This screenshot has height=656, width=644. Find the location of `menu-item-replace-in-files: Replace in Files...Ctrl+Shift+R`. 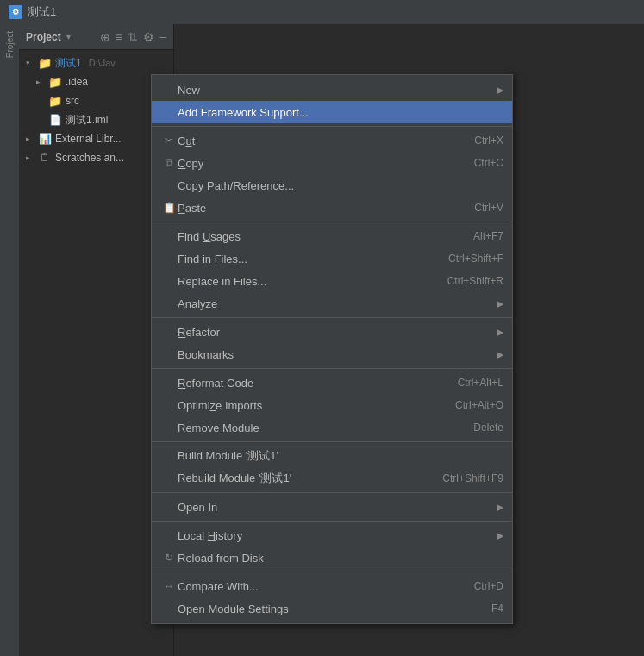

menu-item-replace-in-files: Replace in Files...Ctrl+Shift+R is located at coordinates (332, 281).